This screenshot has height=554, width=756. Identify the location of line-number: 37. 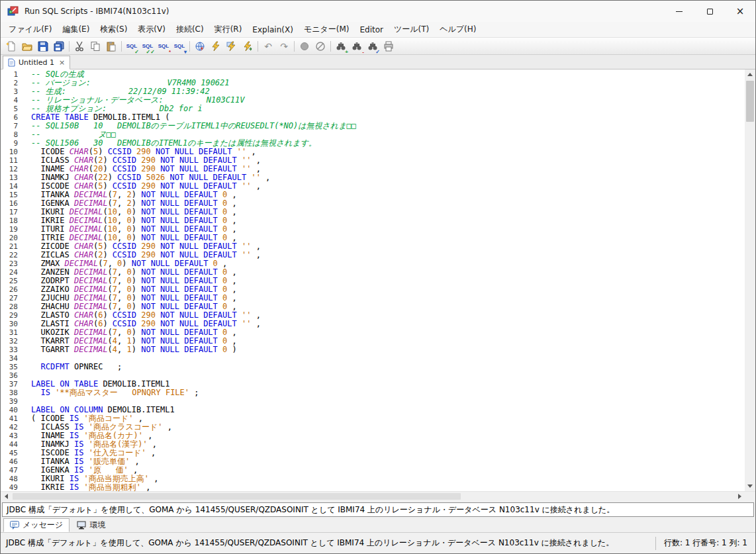
(13, 384).